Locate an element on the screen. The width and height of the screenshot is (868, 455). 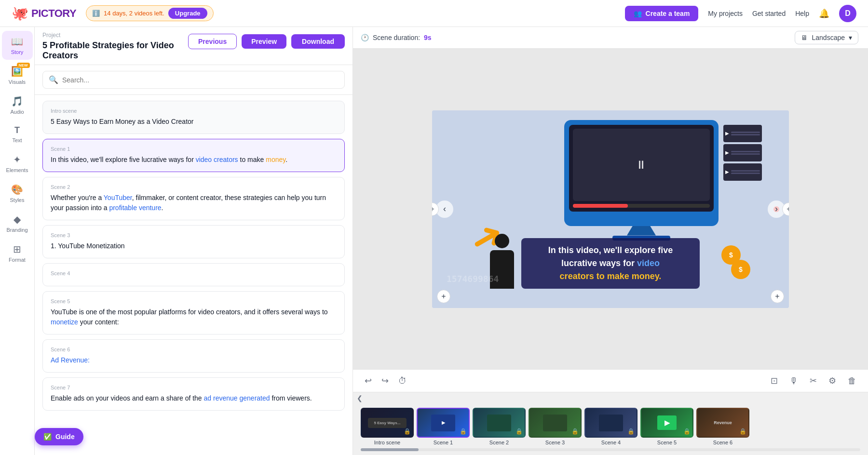
toggle-arrow-icon: ❮ is located at coordinates (360, 398).